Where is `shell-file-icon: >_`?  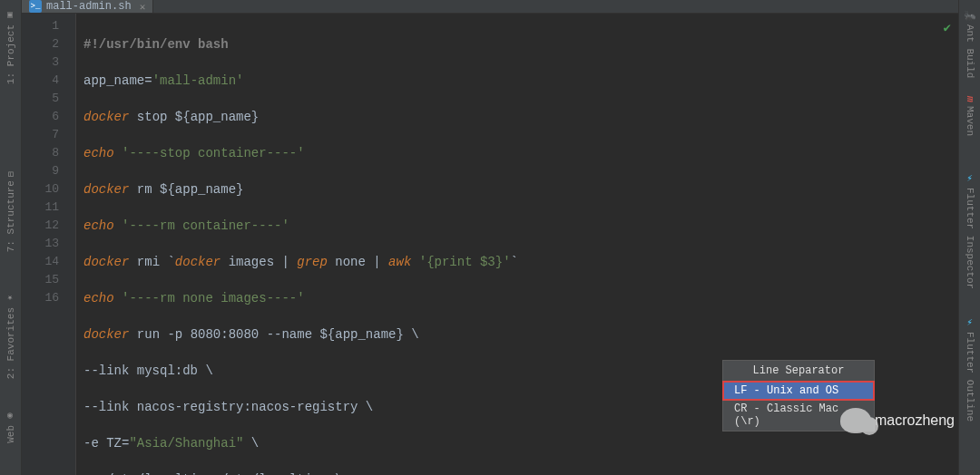 shell-file-icon: >_ is located at coordinates (35, 6).